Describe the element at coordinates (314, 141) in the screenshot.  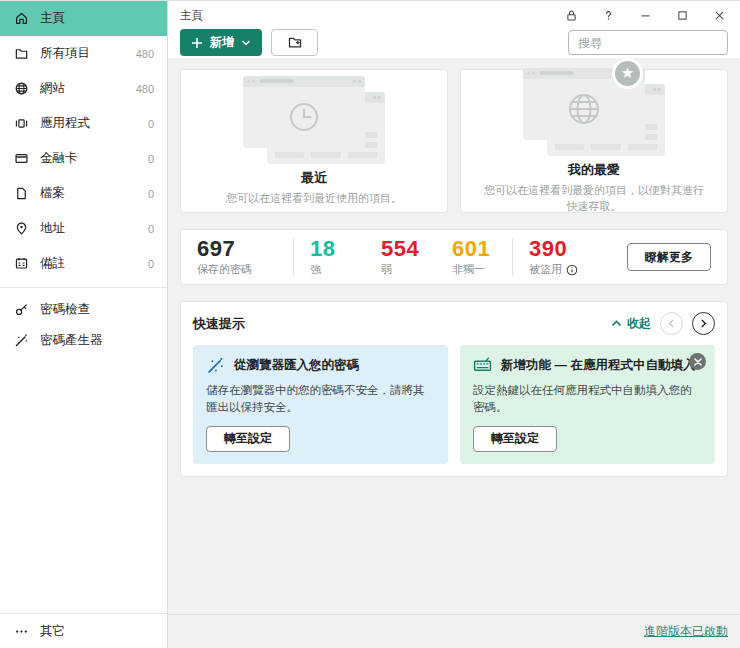
I see `recent-card: 最近 您可以在這裡看到最近使用的項目。` at that location.